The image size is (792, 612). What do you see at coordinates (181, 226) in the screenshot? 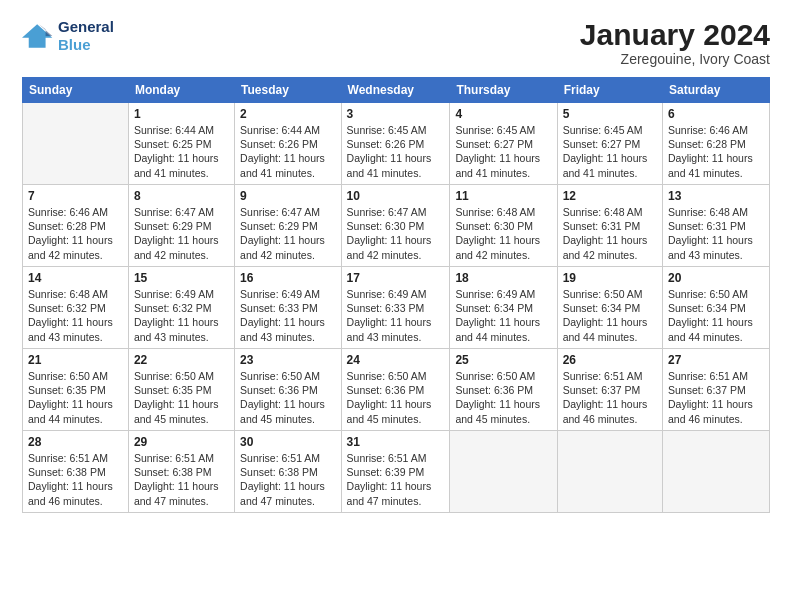
I see `calendar-cell: 8Sunrise: 6:47 AM Sunset: 6:29 PM Daylig…` at bounding box center [181, 226].